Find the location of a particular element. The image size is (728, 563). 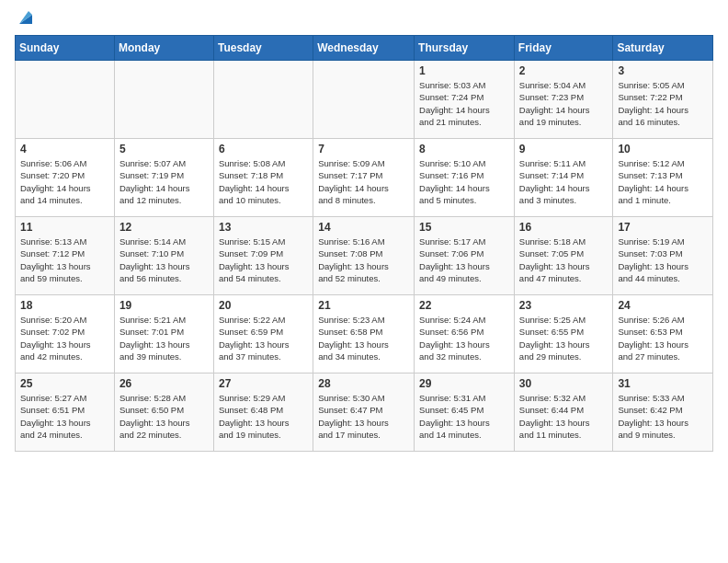

column-header-sunday: Sunday is located at coordinates (65, 48).